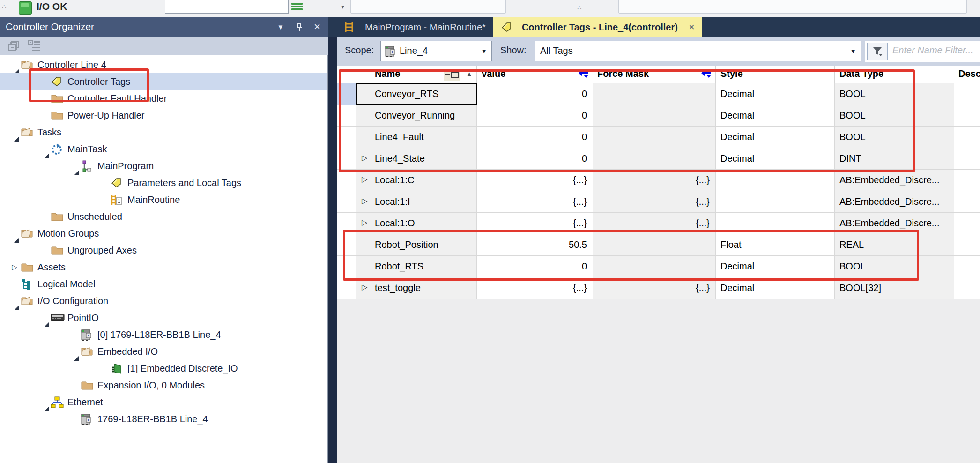 The height and width of the screenshot is (463, 980). I want to click on tree-item-embedded-i-o: Embedded I/O, so click(164, 351).